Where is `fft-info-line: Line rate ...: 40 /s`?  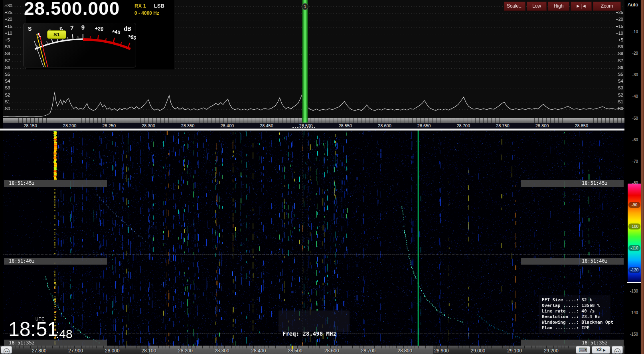 fft-info-line: Line rate ...: 40 /s is located at coordinates (575, 311).